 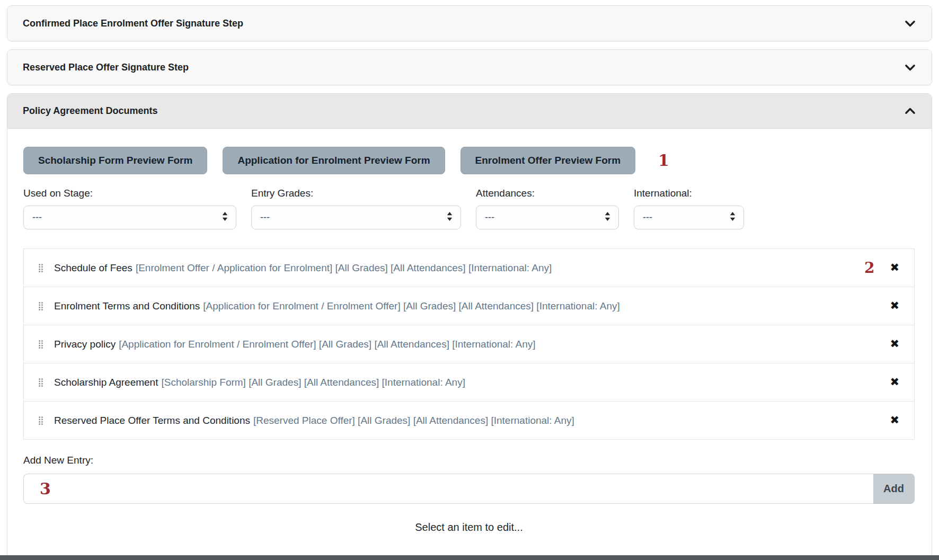 I want to click on document-row-reserved-place-terms: Reserved Place Offer Terms and Condition…, so click(x=469, y=421).